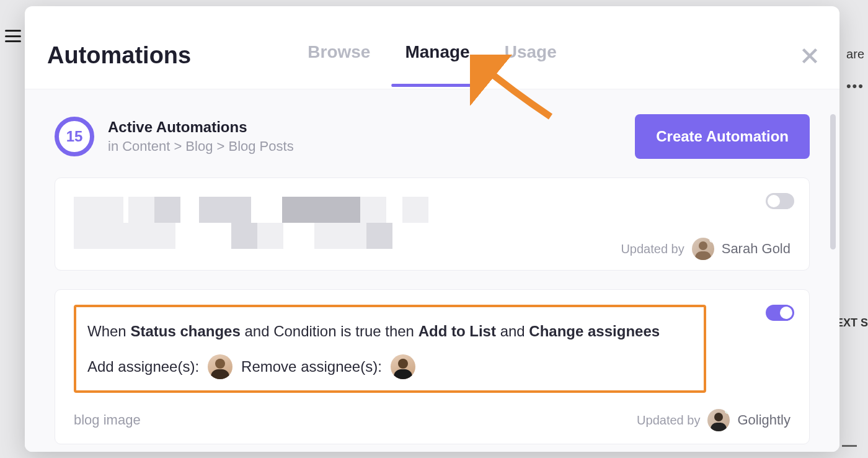  What do you see at coordinates (833, 182) in the screenshot?
I see `scrollbar` at bounding box center [833, 182].